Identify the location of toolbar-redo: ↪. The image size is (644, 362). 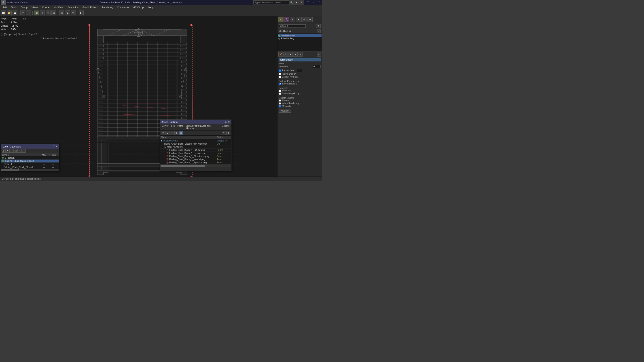
(28, 13).